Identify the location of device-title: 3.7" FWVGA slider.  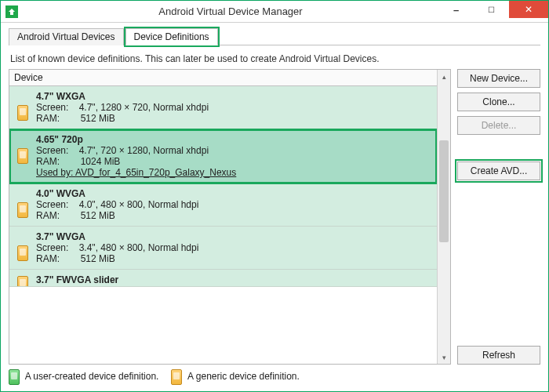
(234, 280).